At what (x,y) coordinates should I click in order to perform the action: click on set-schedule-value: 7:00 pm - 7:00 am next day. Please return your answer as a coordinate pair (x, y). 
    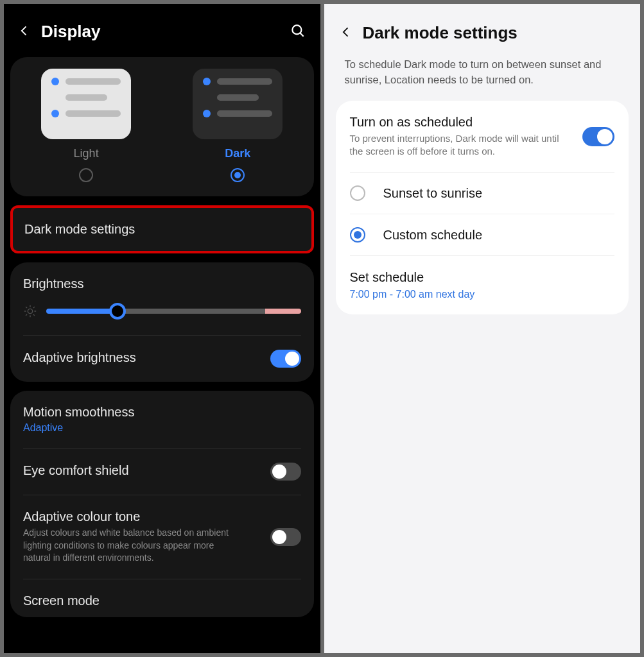
    Looking at the image, I should click on (412, 294).